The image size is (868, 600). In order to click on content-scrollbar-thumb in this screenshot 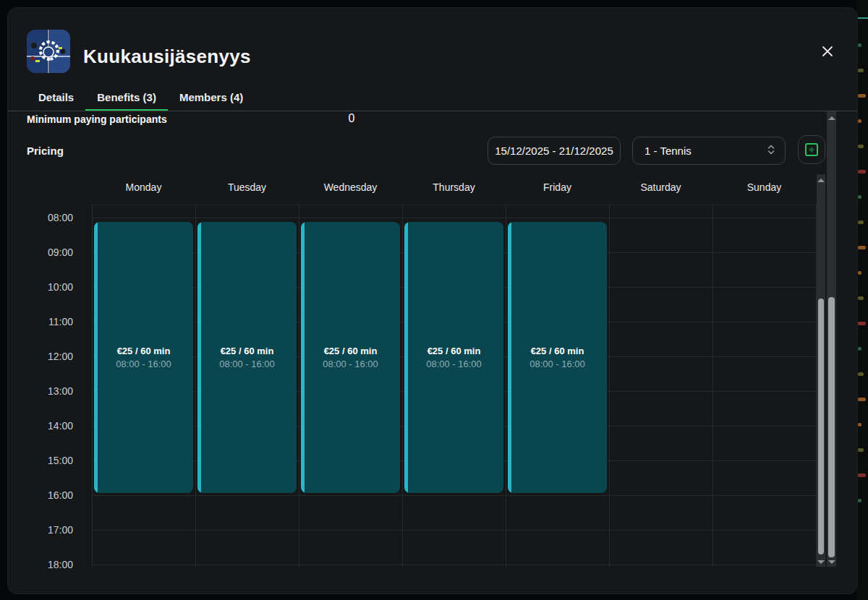, I will do `click(832, 427)`.